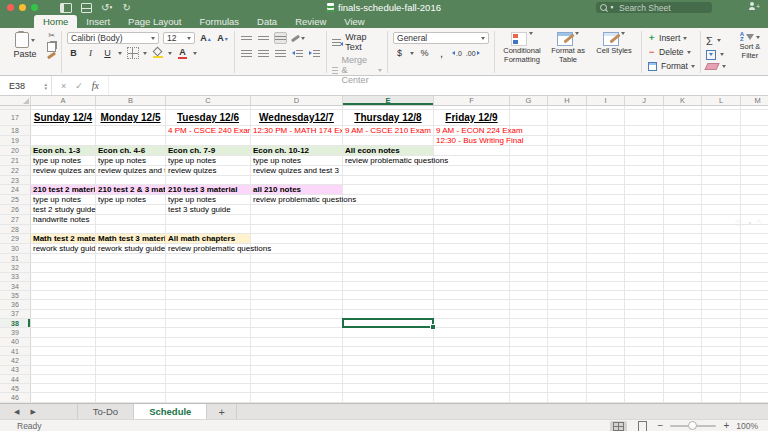 The height and width of the screenshot is (431, 768). What do you see at coordinates (716, 55) in the screenshot?
I see `fill-button` at bounding box center [716, 55].